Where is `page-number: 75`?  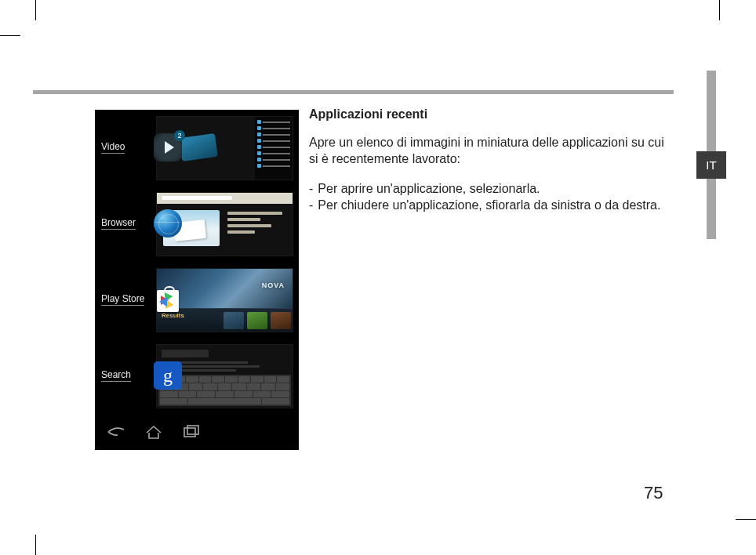
page-number: 75 is located at coordinates (653, 493).